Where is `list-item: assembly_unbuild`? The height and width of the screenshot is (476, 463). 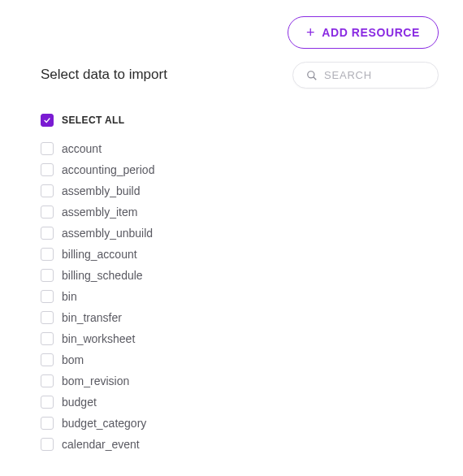 list-item: assembly_unbuild is located at coordinates (238, 233).